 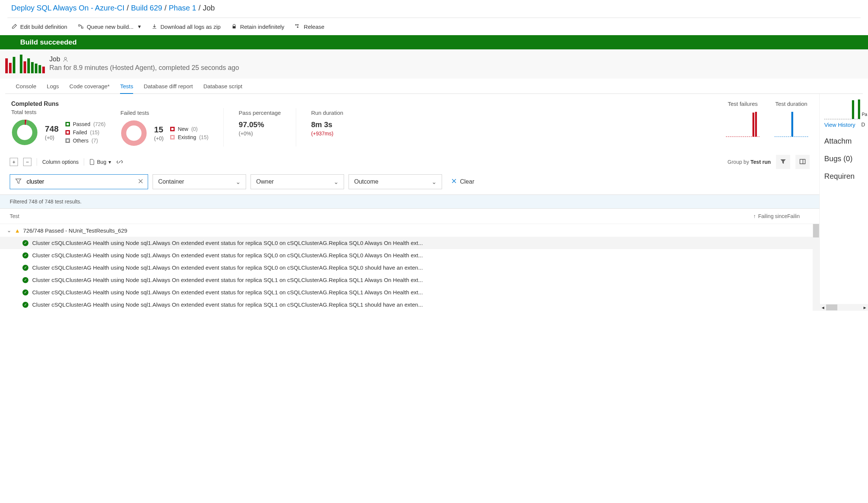 I want to click on download-logs-button: Download all logs as zip, so click(x=186, y=27).